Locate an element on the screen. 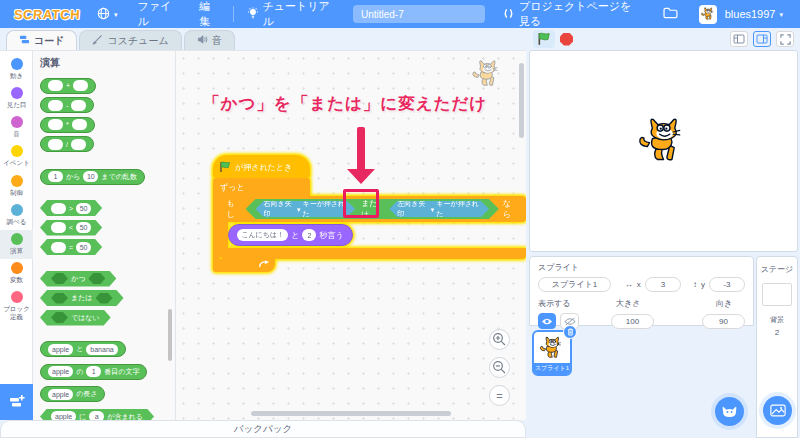  tab-costumes: コスチューム is located at coordinates (130, 40).